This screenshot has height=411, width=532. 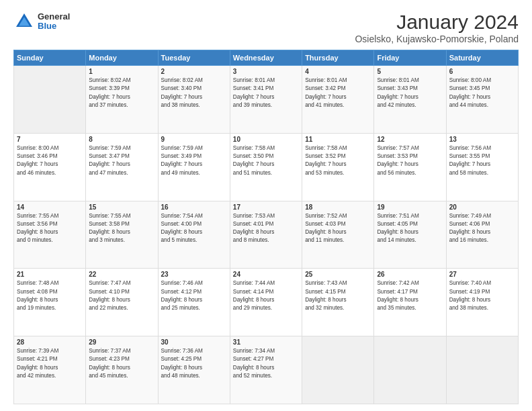 What do you see at coordinates (338, 283) in the screenshot?
I see `day-info-line: Sunrise: 7:43 AM` at bounding box center [338, 283].